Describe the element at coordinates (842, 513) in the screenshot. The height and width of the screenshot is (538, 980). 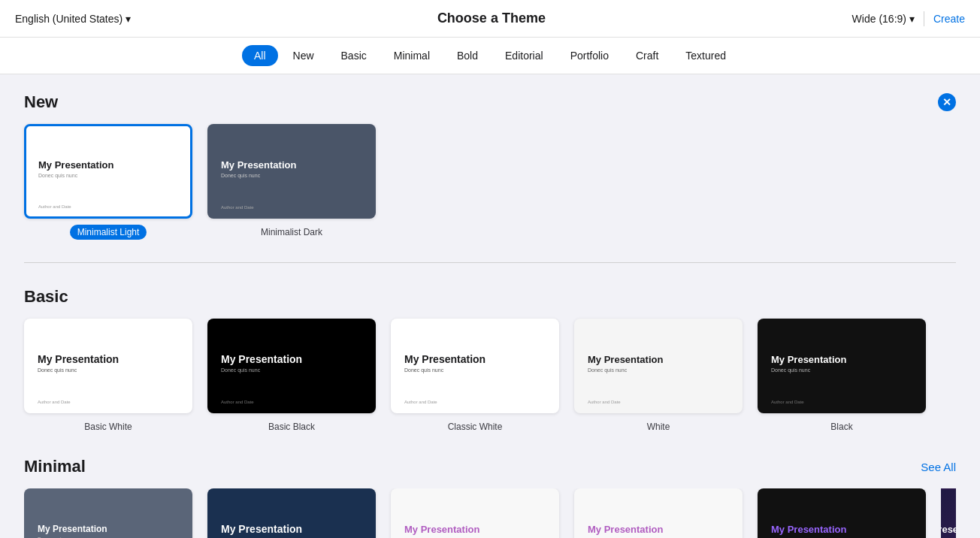
I see `theme-thumbnail-minimal-dark2: My Presentation Donec quis nunc` at that location.